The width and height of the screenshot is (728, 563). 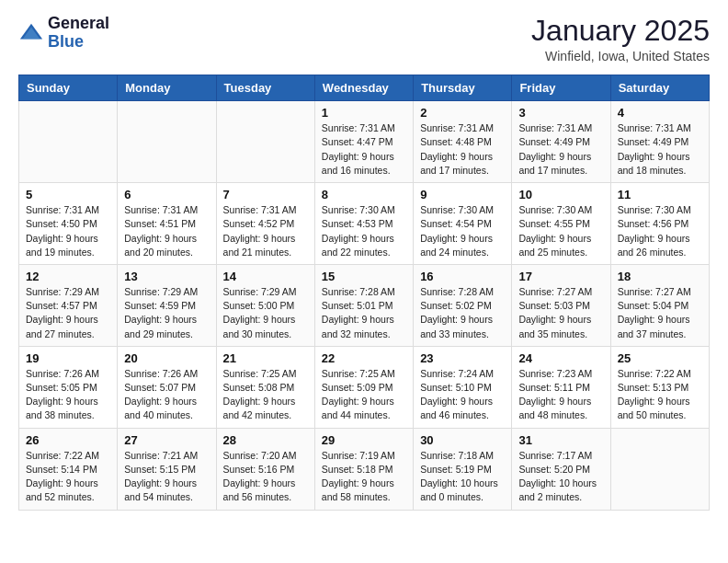 I want to click on day-info: Sunrise: 7:20 AM Sunset: 5:16 PM Dayligh…, so click(x=266, y=477).